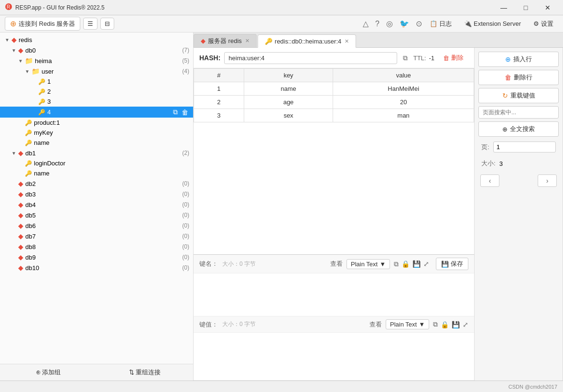  Describe the element at coordinates (490, 181) in the screenshot. I see `prev-page-button: ‹` at that location.